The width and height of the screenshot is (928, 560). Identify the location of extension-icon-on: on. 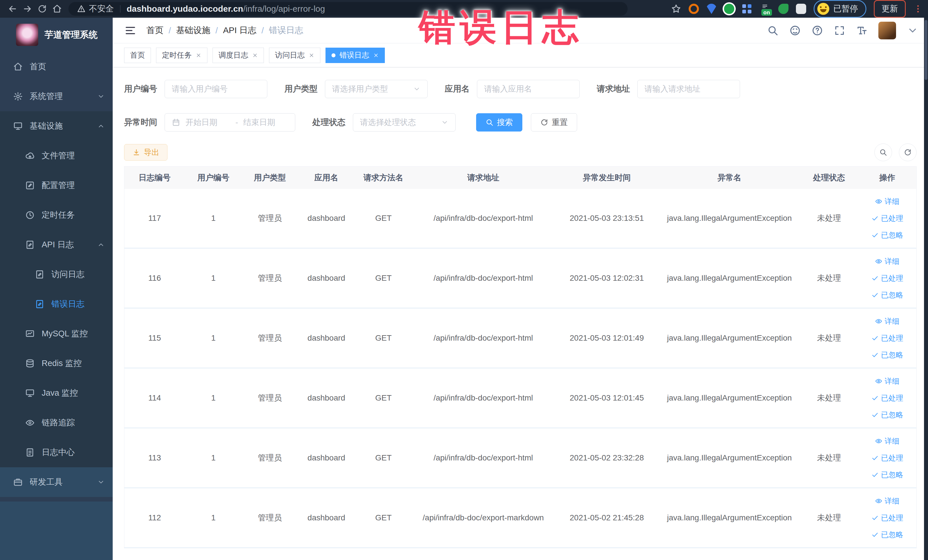
(765, 9).